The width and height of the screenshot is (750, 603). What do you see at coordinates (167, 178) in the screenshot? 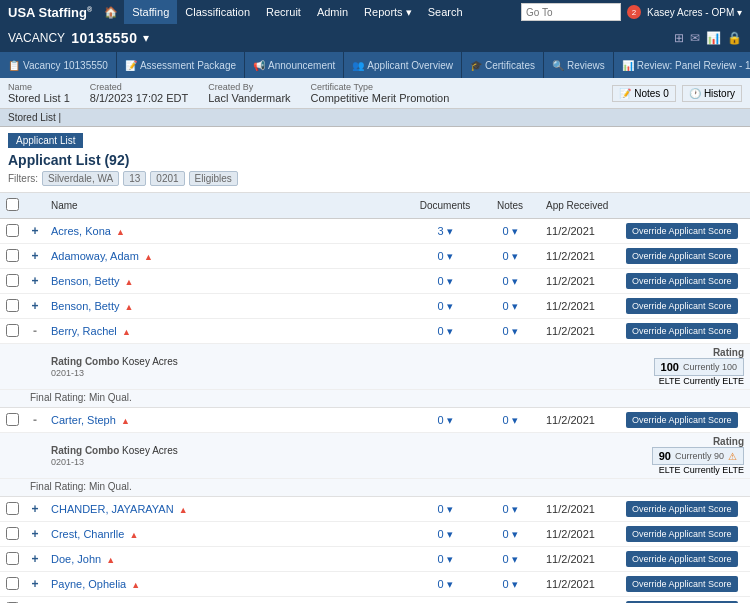
I see `filter-tag-0201: 0201` at bounding box center [167, 178].